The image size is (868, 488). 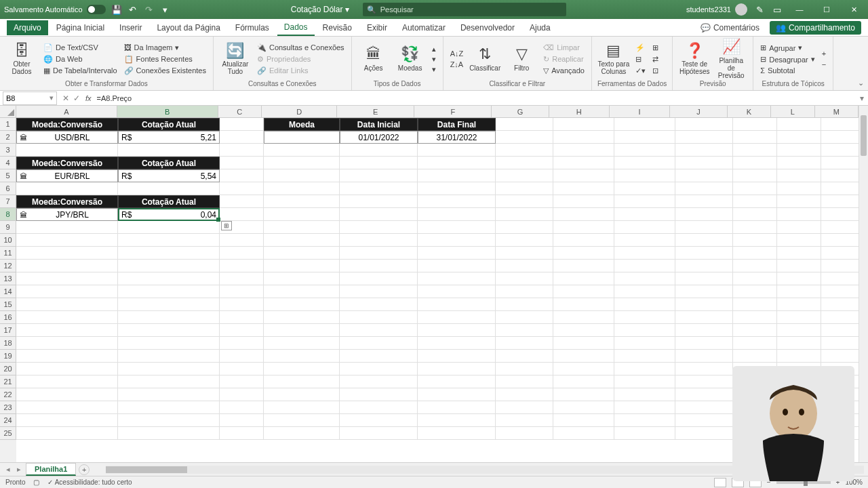 I want to click on from-image-button: 🖼Da Imagem ▾, so click(x=165, y=47).